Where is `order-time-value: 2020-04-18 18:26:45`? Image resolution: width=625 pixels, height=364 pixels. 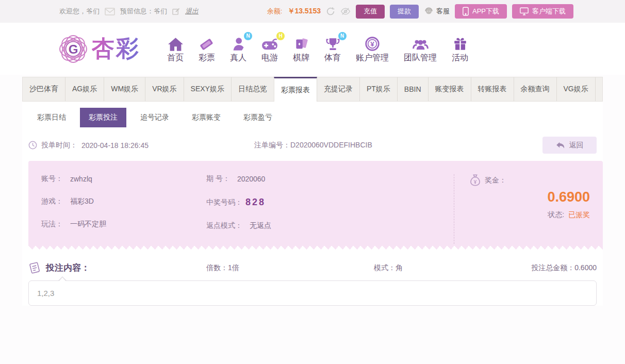
order-time-value: 2020-04-18 18:26:45 is located at coordinates (115, 145).